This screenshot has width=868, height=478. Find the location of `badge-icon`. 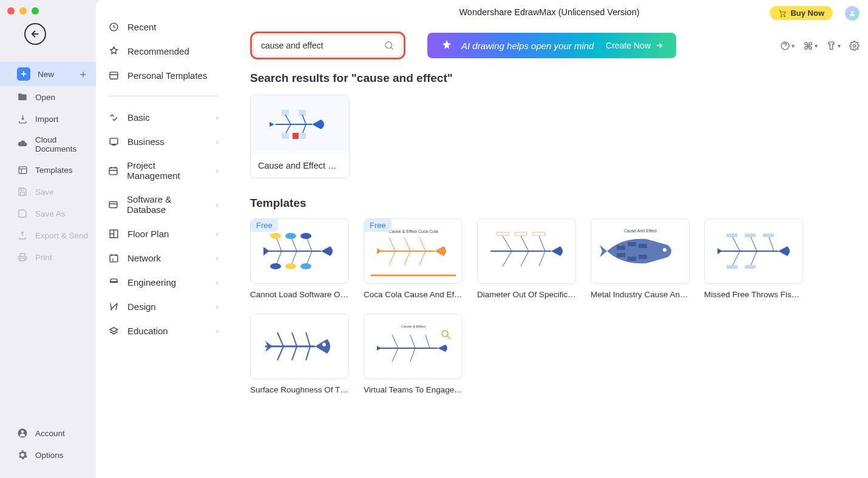

badge-icon is located at coordinates (114, 51).